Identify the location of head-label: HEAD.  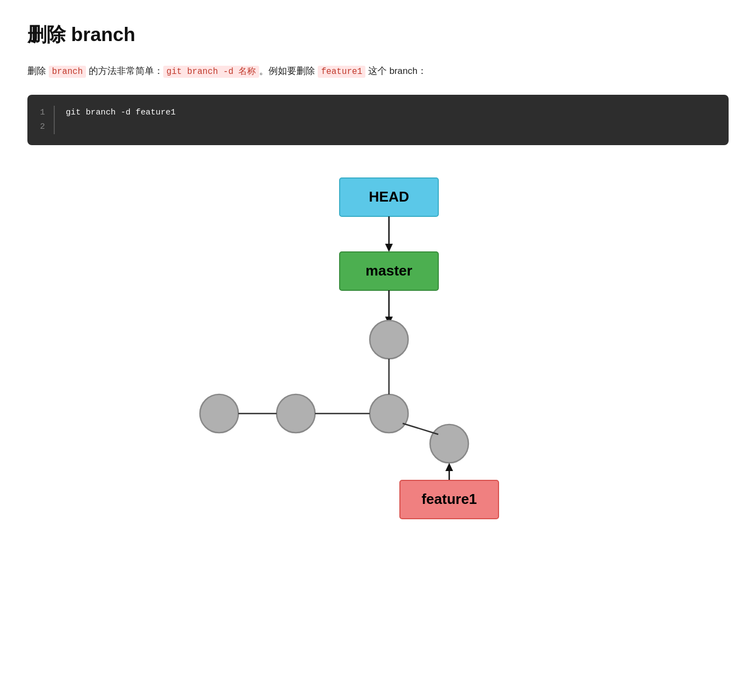
(389, 197).